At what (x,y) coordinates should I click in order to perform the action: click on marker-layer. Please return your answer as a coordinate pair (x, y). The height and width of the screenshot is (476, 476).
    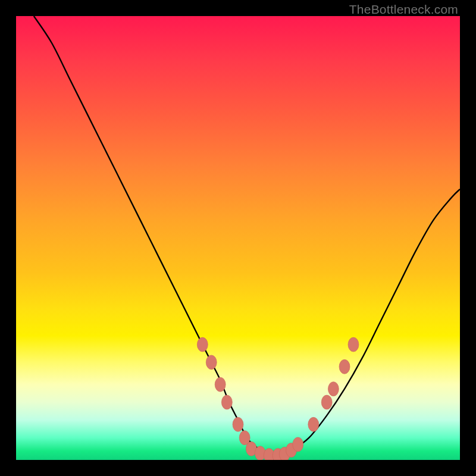
    Looking at the image, I should click on (278, 399).